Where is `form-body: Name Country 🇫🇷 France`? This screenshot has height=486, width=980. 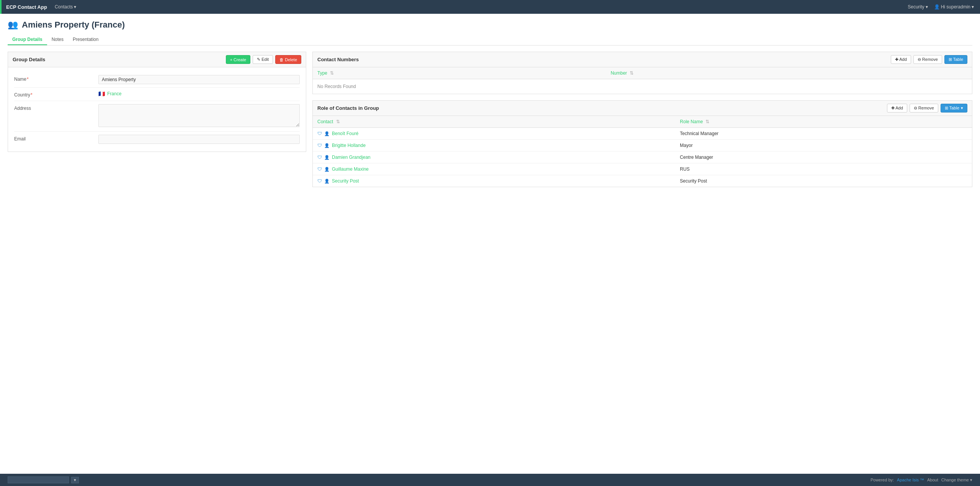 form-body: Name Country 🇫🇷 France is located at coordinates (157, 109).